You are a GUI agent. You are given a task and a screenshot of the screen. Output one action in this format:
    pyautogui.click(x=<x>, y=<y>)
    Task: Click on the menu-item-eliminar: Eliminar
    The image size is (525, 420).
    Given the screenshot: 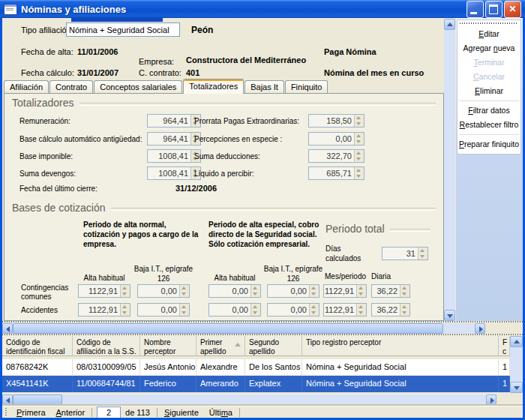 What is the action you would take?
    pyautogui.click(x=489, y=92)
    